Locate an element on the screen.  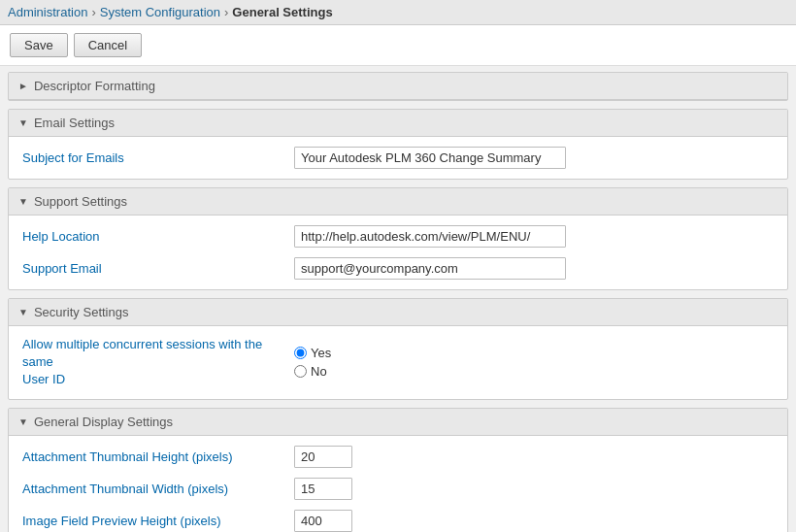
save-button: Save is located at coordinates (39, 45).